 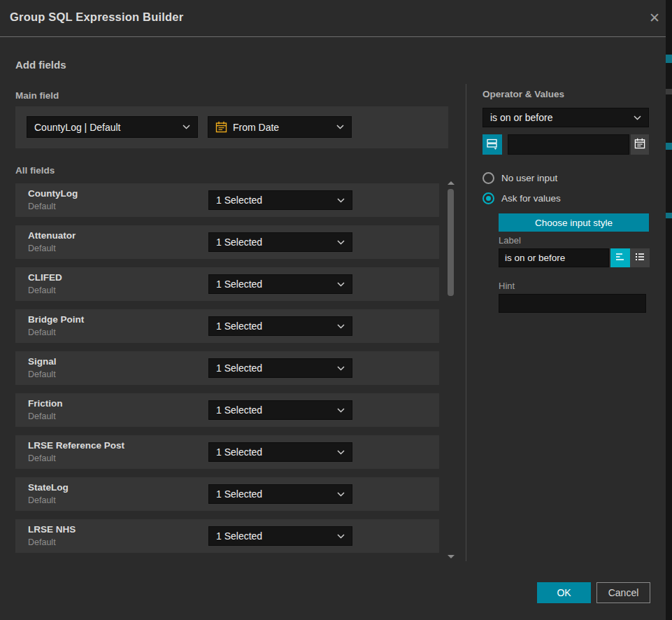 I want to click on field-name: CLIFED, so click(x=45, y=277).